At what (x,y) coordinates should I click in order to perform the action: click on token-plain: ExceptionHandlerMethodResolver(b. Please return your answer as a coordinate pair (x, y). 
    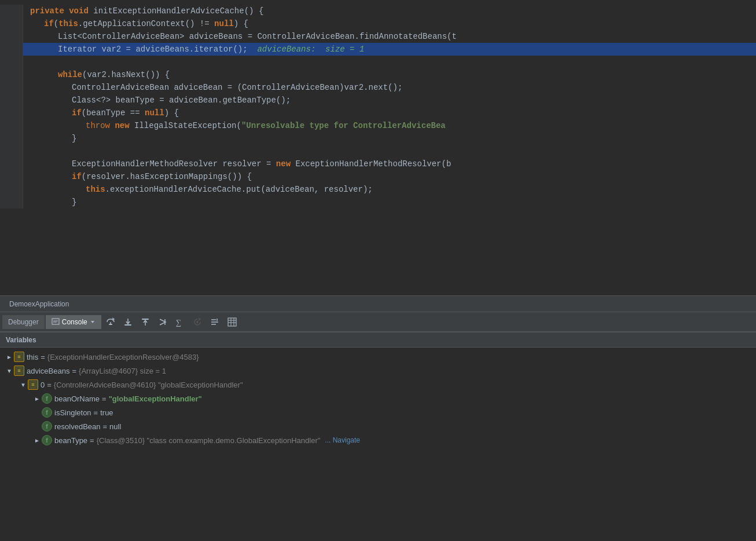
    Looking at the image, I should click on (370, 164).